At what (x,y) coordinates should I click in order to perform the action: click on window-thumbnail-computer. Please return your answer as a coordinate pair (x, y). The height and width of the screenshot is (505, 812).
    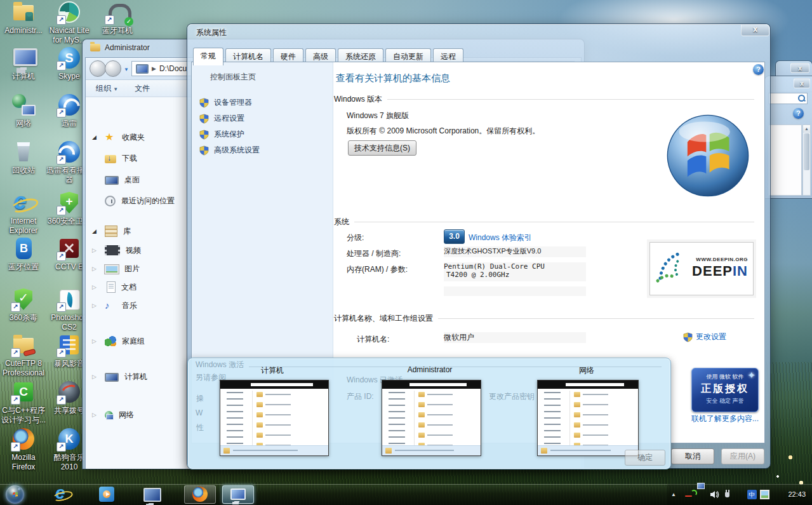
    Looking at the image, I should click on (274, 418).